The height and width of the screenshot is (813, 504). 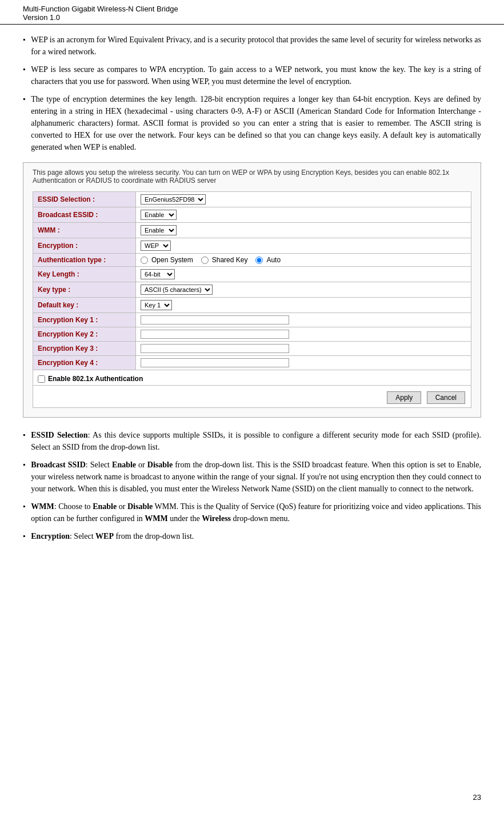 I want to click on label-default-key: Default key :, so click(x=85, y=305).